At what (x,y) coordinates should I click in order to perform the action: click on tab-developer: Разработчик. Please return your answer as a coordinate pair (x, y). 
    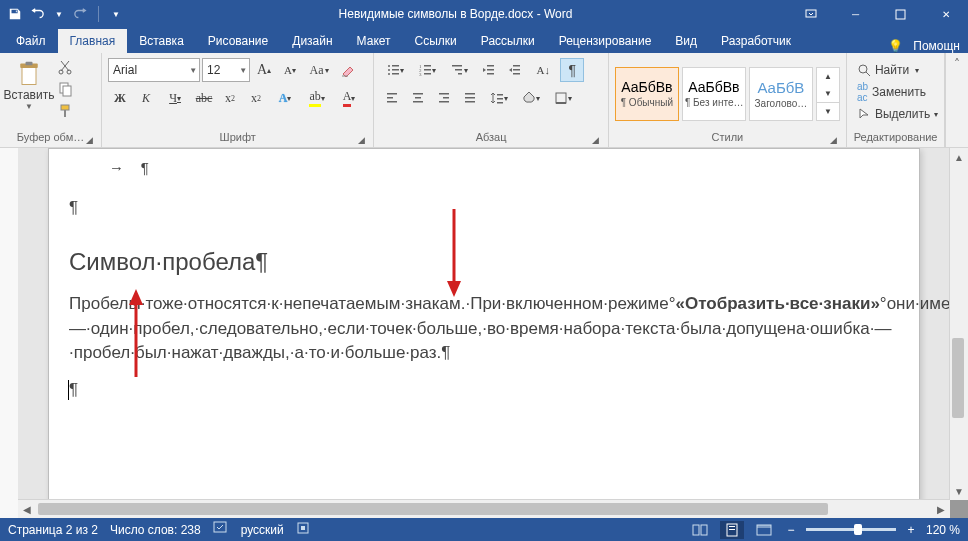
    Looking at the image, I should click on (756, 41).